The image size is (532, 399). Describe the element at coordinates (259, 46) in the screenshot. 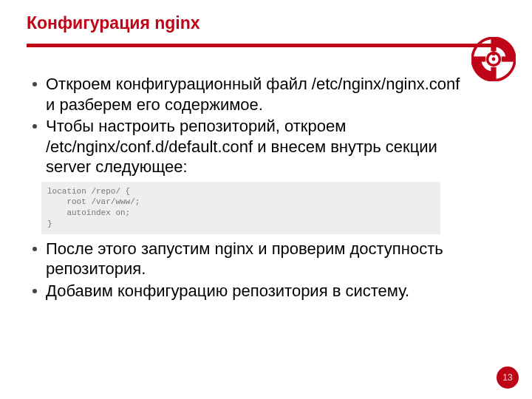

I see `title-divider` at that location.